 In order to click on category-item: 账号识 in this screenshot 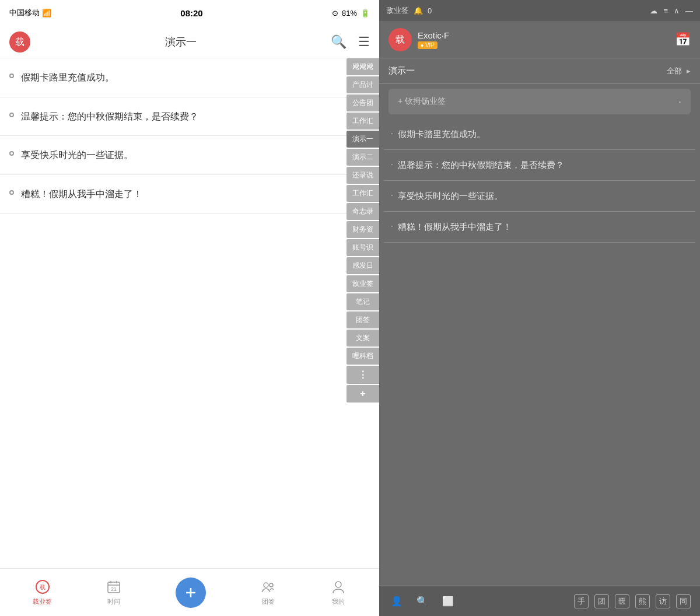, I will do `click(363, 247)`.